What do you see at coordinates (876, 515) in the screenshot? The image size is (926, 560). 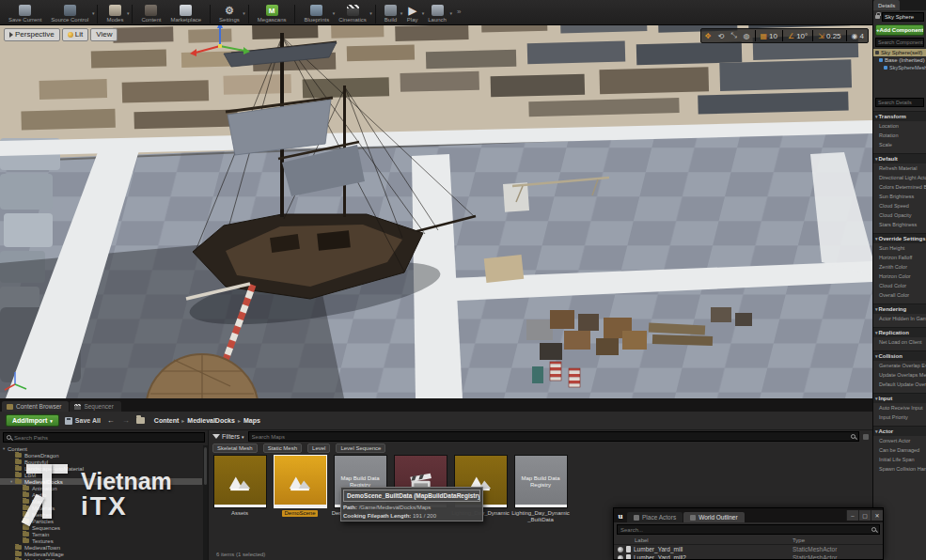 I see `close-button: ✕` at bounding box center [876, 515].